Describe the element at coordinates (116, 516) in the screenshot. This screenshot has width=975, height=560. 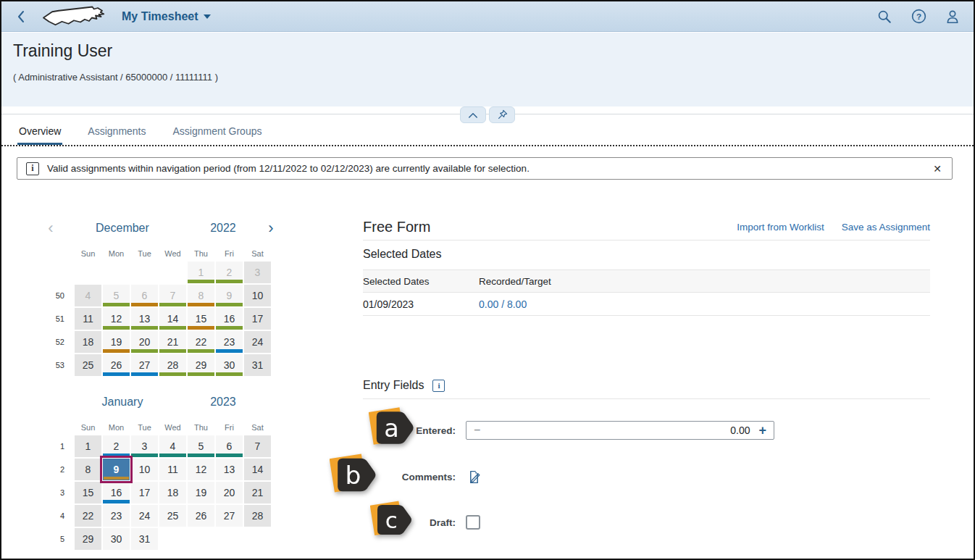
I see `calendar-day-jan-23: 23` at that location.